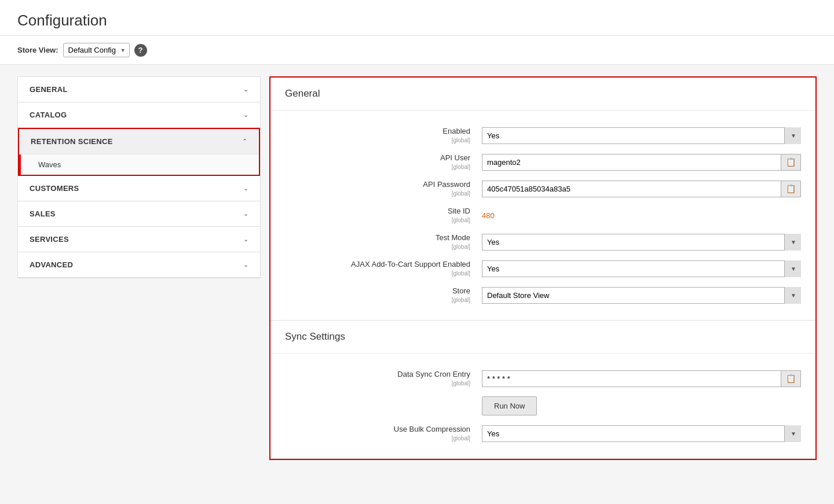 The width and height of the screenshot is (834, 504). I want to click on sidebar-item-general-label: GENERAL, so click(49, 89).